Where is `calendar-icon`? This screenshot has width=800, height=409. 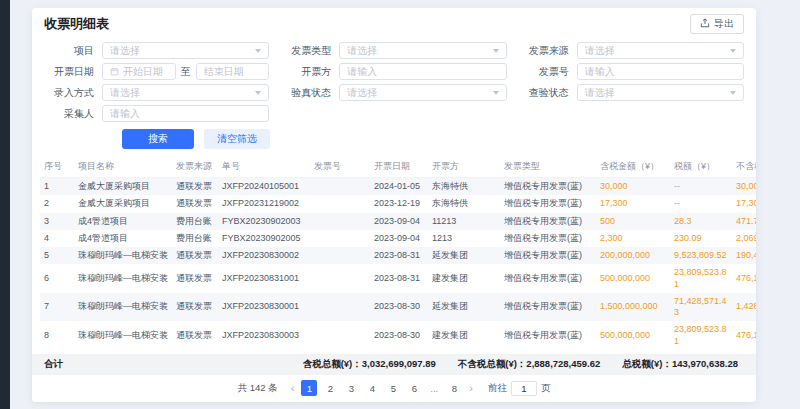 calendar-icon is located at coordinates (114, 72).